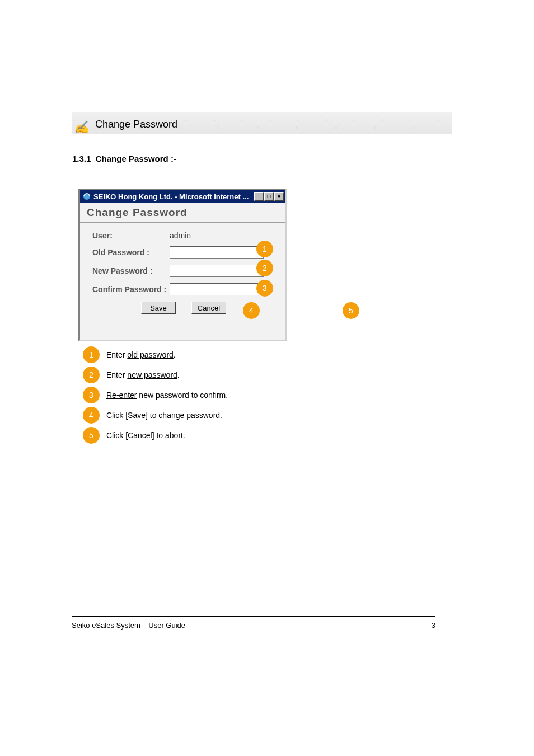 Image resolution: width=534 pixels, height=756 pixels. Describe the element at coordinates (82, 128) in the screenshot. I see `ornament-icon: ✍` at that location.